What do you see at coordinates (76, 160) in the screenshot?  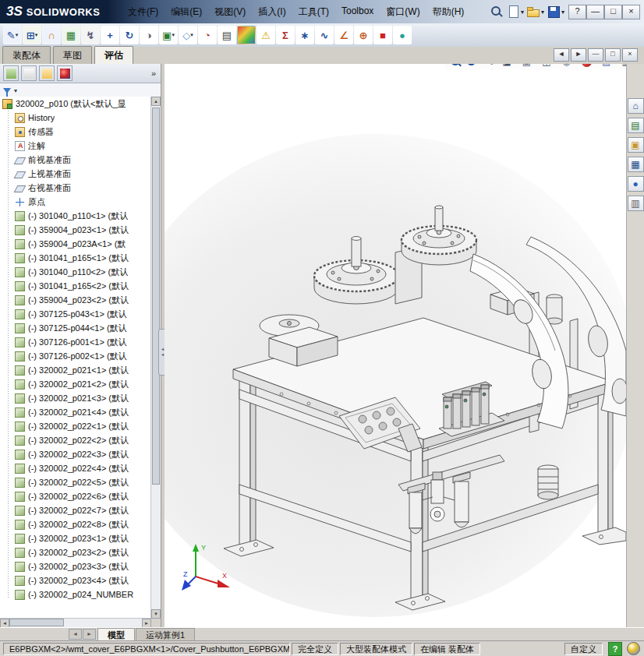 I see `tree-item: 前视基准面` at bounding box center [76, 160].